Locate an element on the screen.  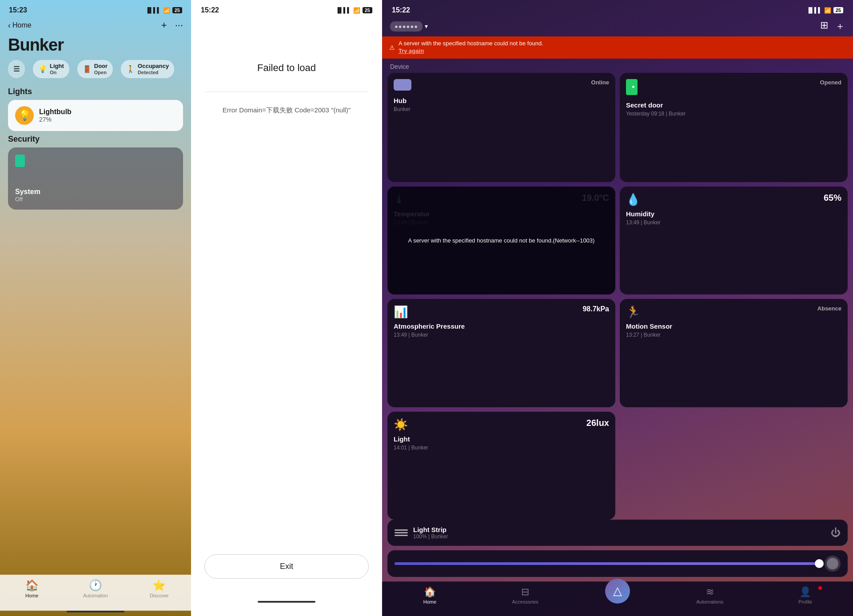
try-again-link: Try again is located at coordinates (411, 51).